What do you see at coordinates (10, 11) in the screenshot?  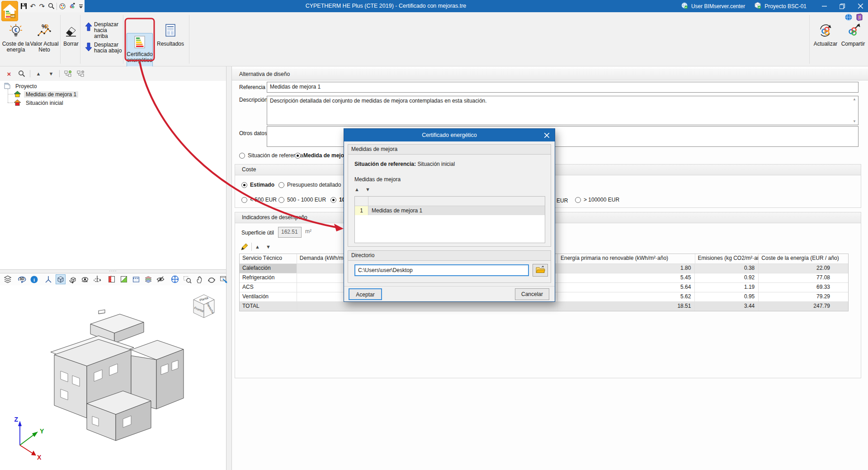 I see `app-logo-icon: HE` at bounding box center [10, 11].